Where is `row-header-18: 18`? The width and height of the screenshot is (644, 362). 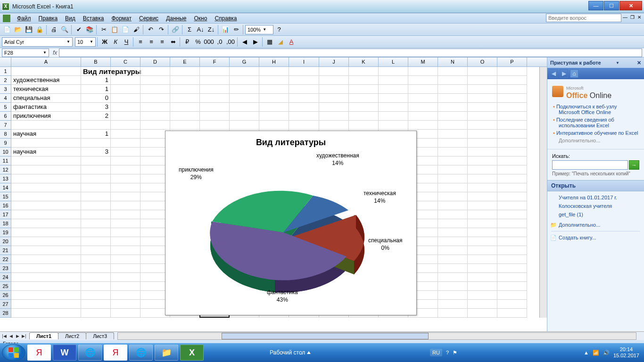
row-header-18: 18 is located at coordinates (6, 223).